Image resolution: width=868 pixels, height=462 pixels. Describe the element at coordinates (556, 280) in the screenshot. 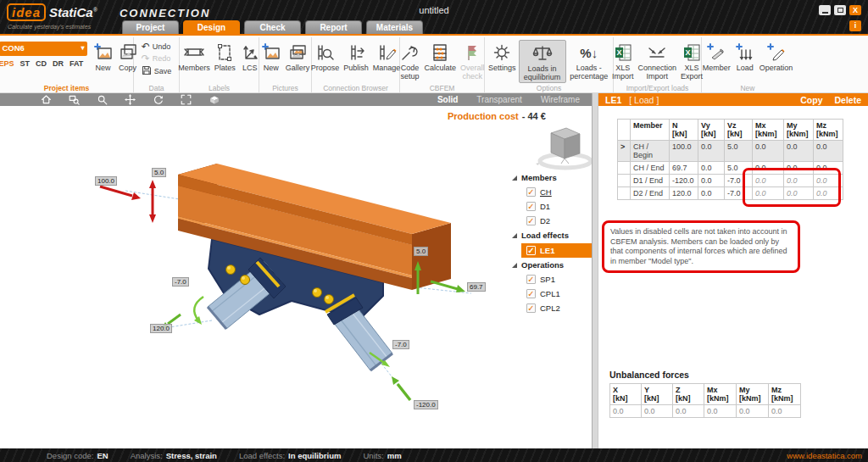

I see `tree-item-sp1: ✓SP1` at that location.